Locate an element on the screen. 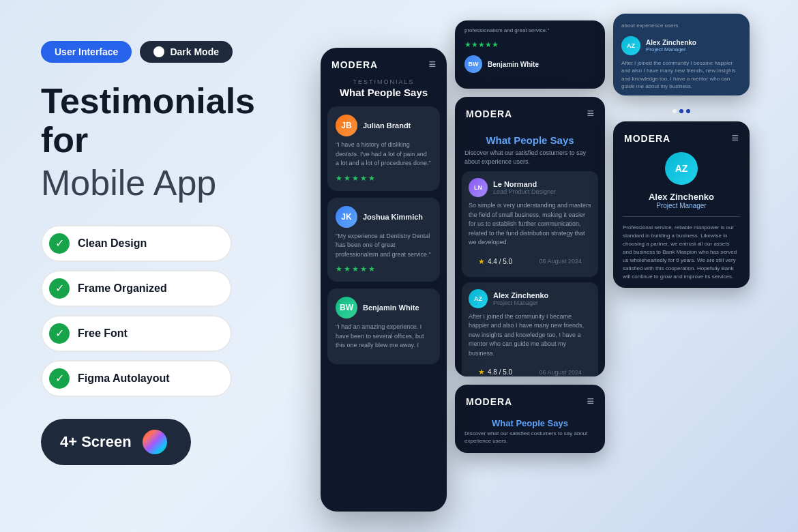 This screenshot has height=532, width=798. dark-mode-badge: Dark Mode is located at coordinates (186, 52).